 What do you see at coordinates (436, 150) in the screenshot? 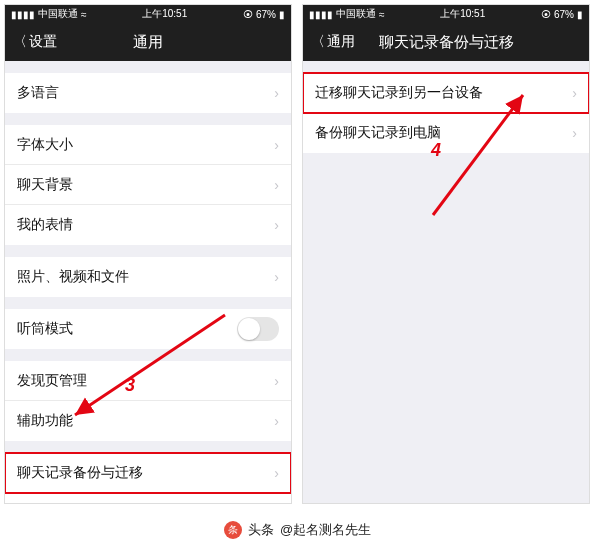
I see `annotation-number-4: 4` at bounding box center [436, 150].